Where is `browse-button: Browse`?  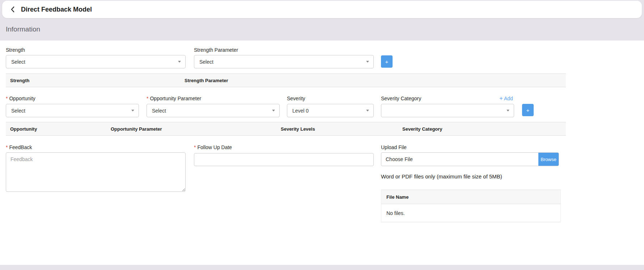
browse-button: Browse is located at coordinates (548, 159).